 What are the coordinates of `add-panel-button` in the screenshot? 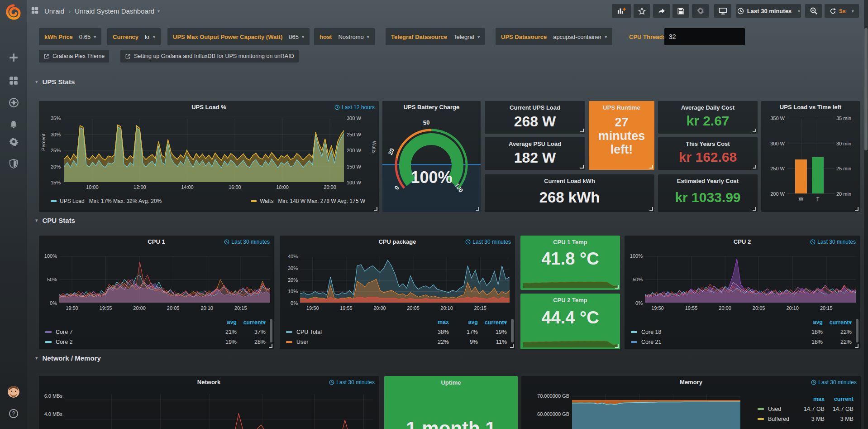 It's located at (621, 11).